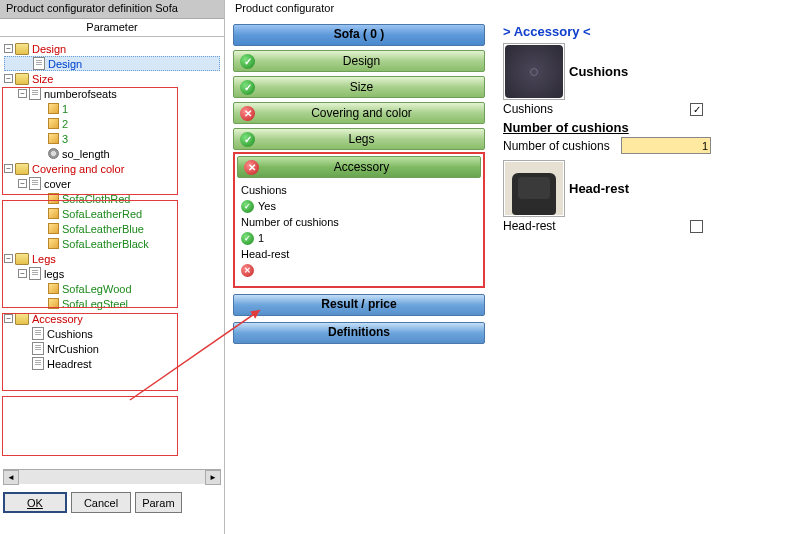  Describe the element at coordinates (599, 188) in the screenshot. I see `headrest-title: Head-rest` at that location.